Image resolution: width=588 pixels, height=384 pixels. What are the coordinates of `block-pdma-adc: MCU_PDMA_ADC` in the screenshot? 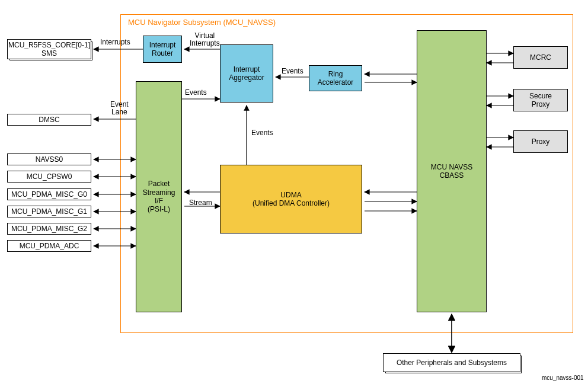 It's located at (49, 246).